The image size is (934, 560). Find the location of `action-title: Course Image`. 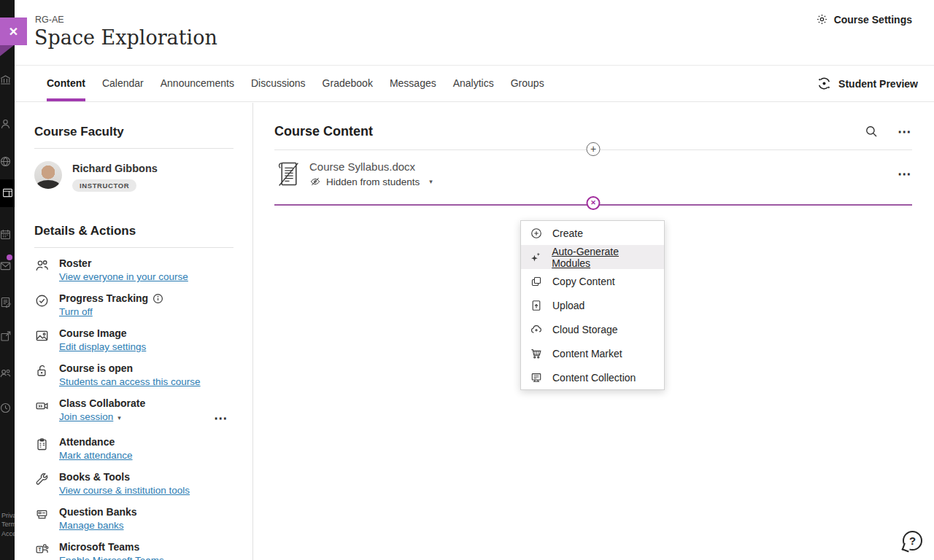

action-title: Course Image is located at coordinates (102, 333).